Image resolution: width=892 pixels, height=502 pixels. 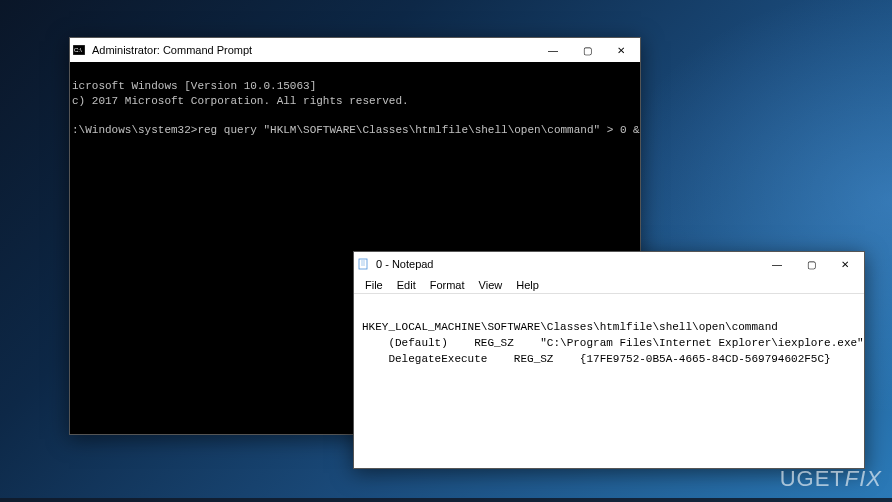 I want to click on cmd-title-text: Administrator: Command Prompt, so click(x=314, y=50).